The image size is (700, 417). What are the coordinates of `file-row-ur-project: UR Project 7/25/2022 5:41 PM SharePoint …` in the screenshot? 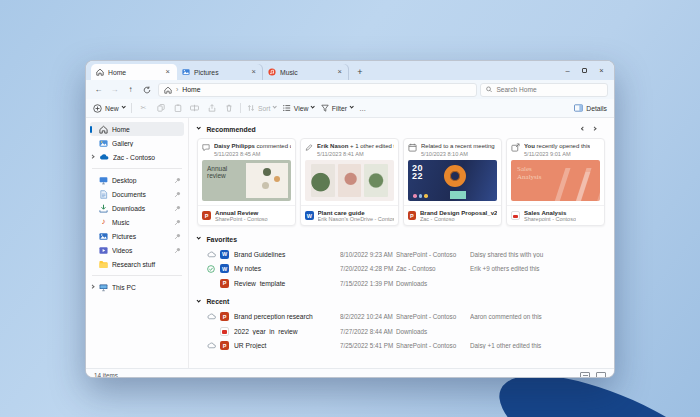 It's located at (402, 346).